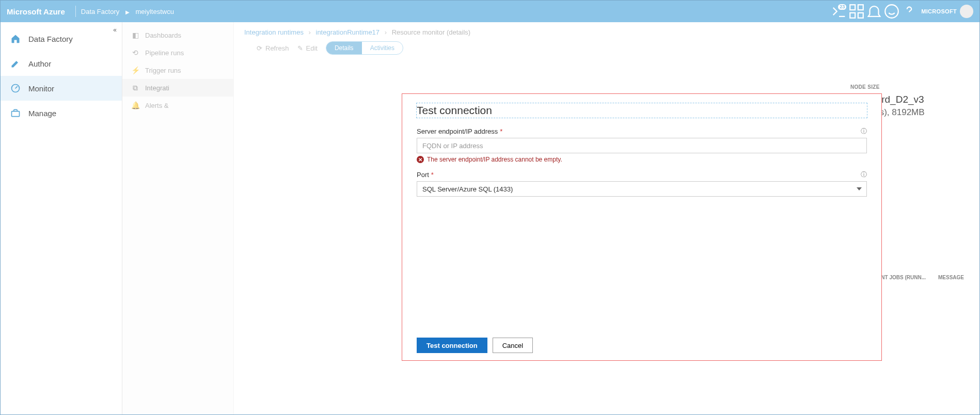 This screenshot has height=415, width=980. I want to click on nav-label: Manage, so click(42, 114).